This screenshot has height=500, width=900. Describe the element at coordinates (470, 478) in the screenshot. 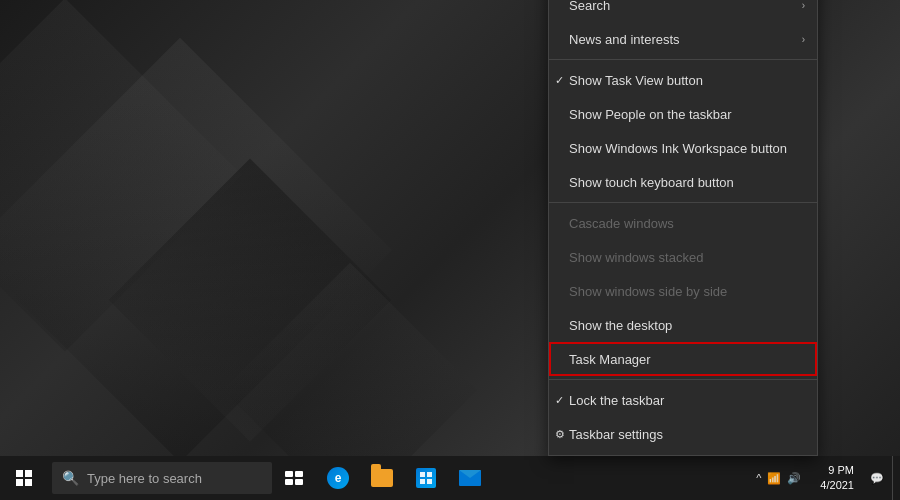

I see `mail-button` at that location.